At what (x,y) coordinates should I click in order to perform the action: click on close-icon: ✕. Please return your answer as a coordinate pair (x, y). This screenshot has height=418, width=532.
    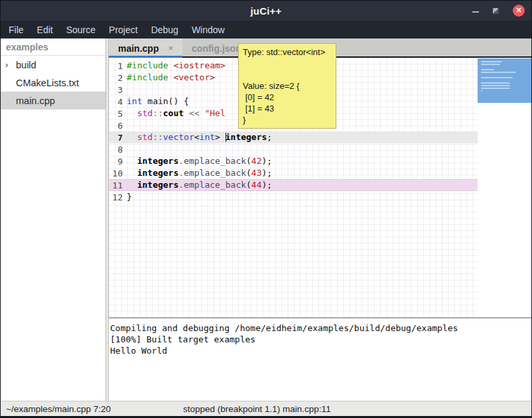
    Looking at the image, I should click on (519, 11).